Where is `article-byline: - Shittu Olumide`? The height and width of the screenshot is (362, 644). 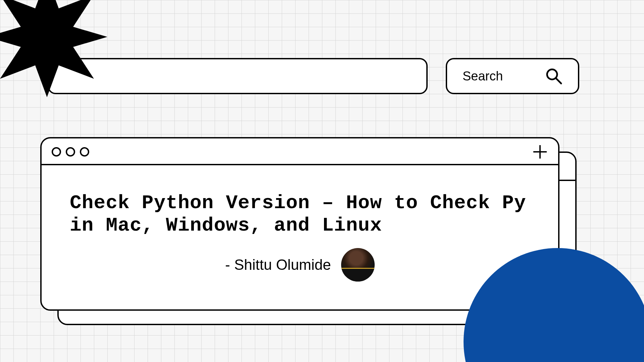 article-byline: - Shittu Olumide is located at coordinates (278, 265).